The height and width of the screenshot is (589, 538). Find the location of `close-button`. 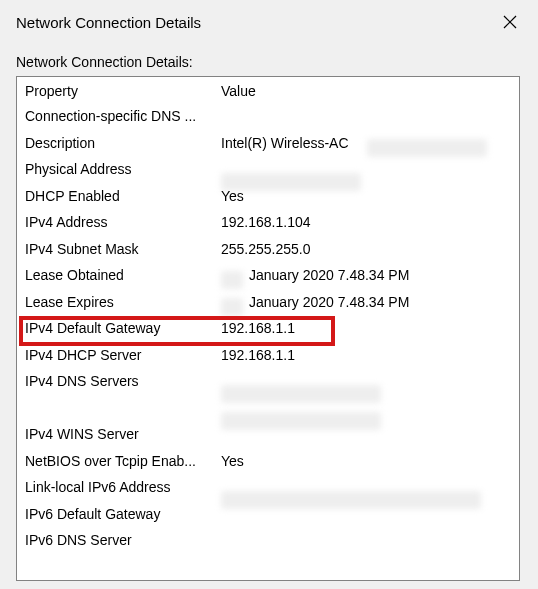

close-button is located at coordinates (510, 22).